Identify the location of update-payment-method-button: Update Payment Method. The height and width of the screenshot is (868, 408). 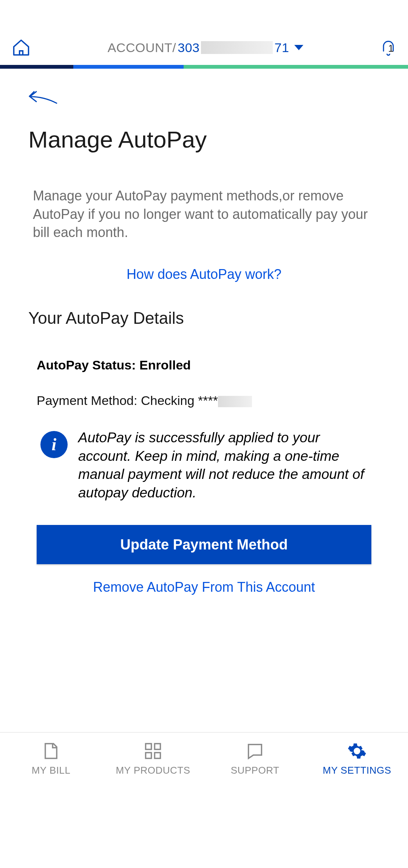
(204, 545).